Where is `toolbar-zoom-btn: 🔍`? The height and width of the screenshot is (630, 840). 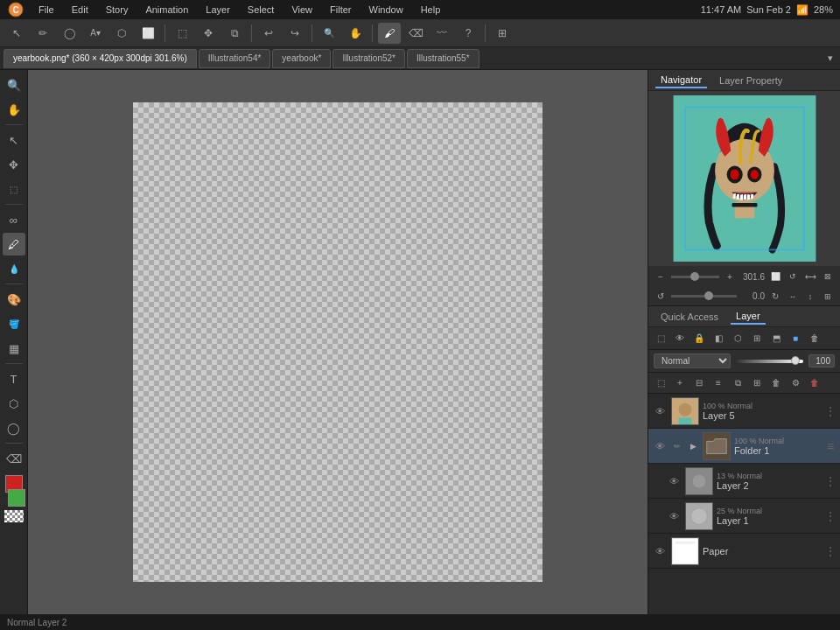 toolbar-zoom-btn: 🔍 is located at coordinates (329, 33).